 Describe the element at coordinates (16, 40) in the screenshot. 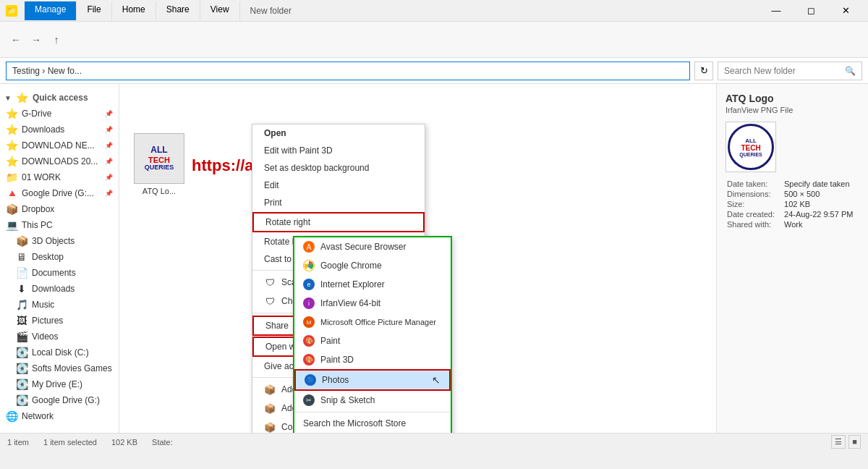

I see `back-button: ←` at that location.